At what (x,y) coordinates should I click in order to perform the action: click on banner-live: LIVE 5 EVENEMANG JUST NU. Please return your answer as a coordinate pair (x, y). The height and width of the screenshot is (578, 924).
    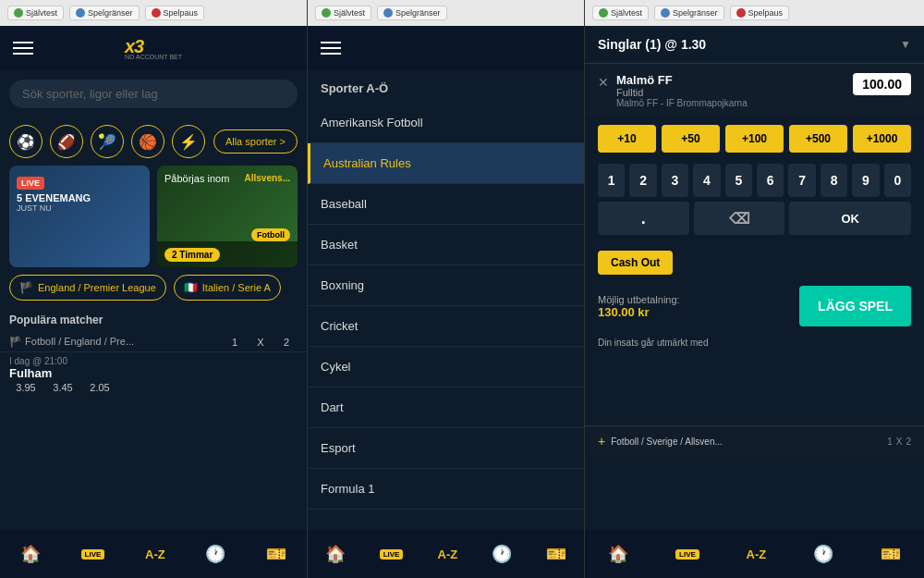
    Looking at the image, I should click on (79, 216).